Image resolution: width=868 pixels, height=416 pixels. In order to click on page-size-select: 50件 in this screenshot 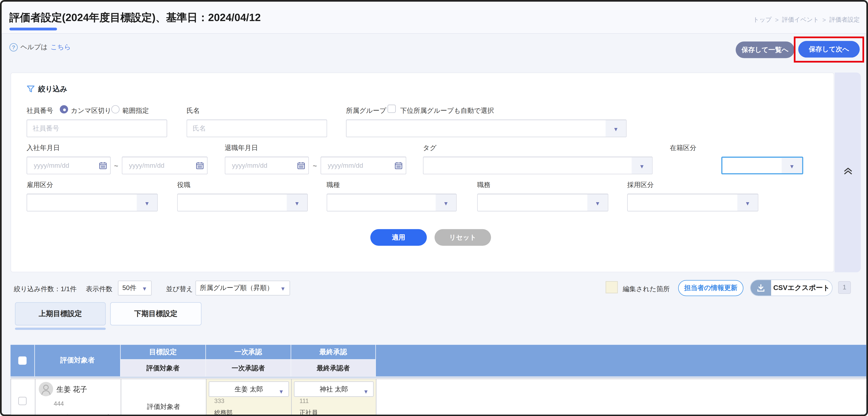, I will do `click(135, 288)`.